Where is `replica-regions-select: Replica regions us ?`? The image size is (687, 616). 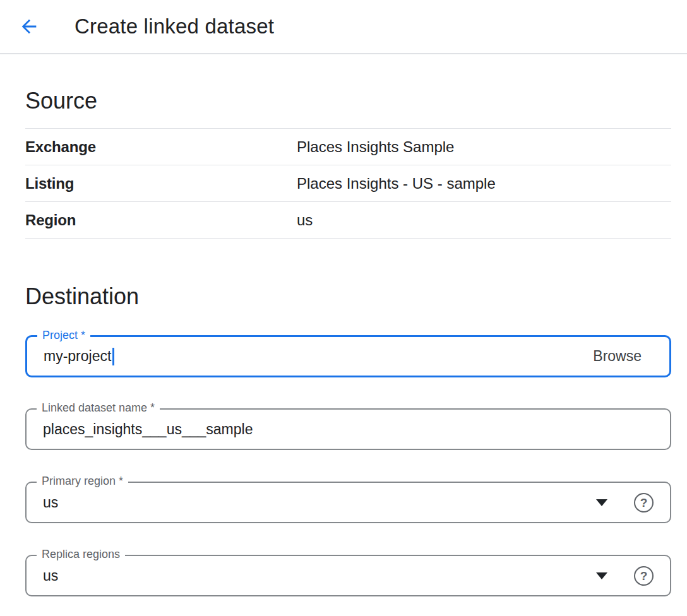 replica-regions-select: Replica regions us ? is located at coordinates (349, 576).